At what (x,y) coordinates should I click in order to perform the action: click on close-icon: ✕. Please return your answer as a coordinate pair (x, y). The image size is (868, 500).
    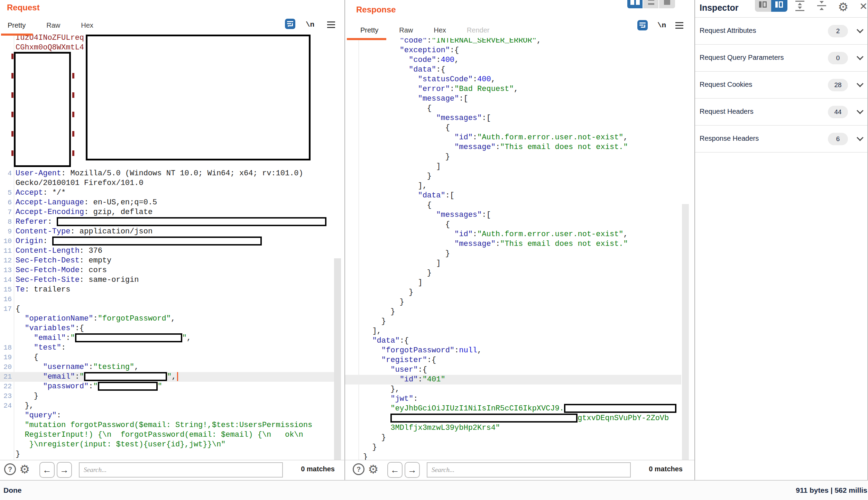
    Looking at the image, I should click on (863, 6).